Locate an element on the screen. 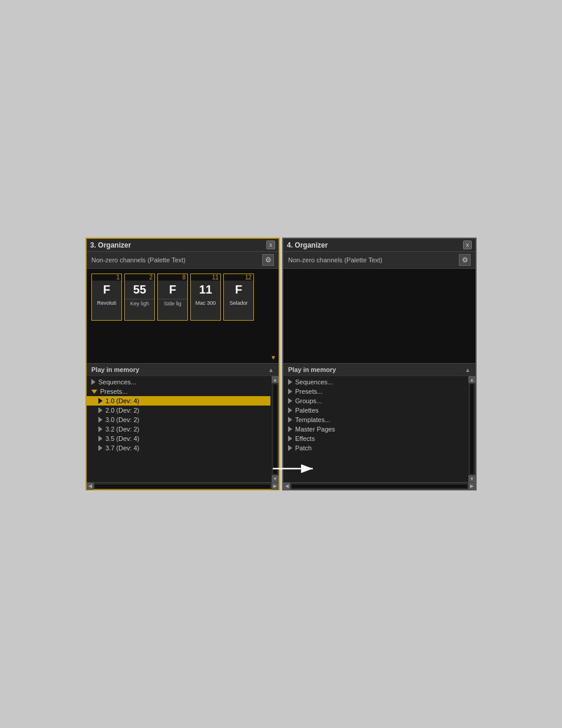  panel-3-subheader-text: Non-zero channels (Palette Text) is located at coordinates (138, 260).